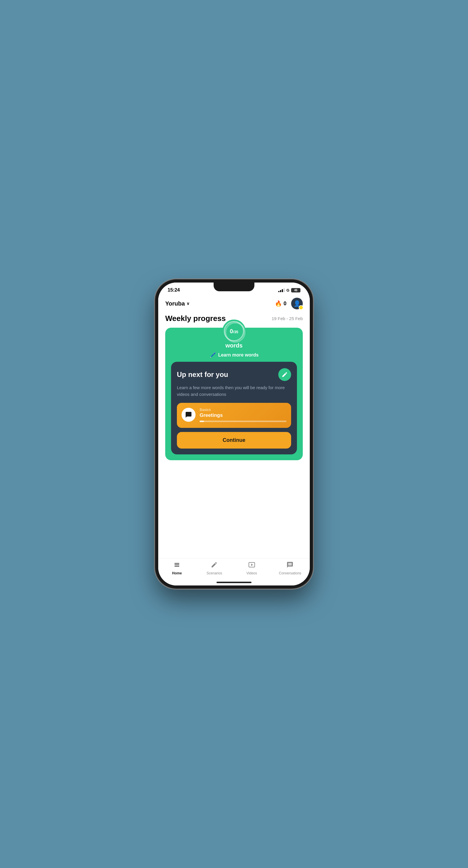  I want to click on words-card: 0/35 words 🖊️ Learn more words Up next f…, so click(234, 394).